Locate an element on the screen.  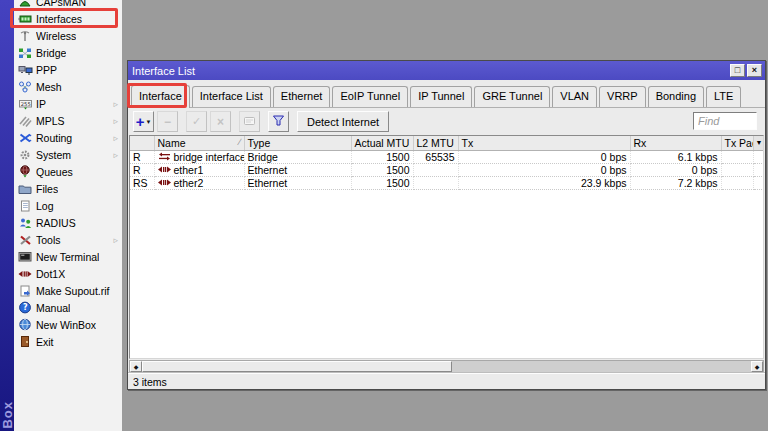
horizontal-scrollbar: ◆ ◆ is located at coordinates (446, 366).